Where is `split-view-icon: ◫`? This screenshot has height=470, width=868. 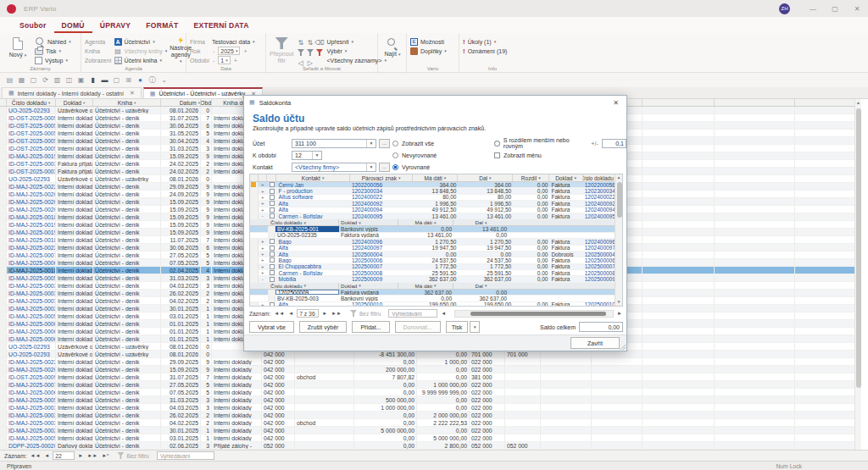
split-view-icon: ◫ is located at coordinates (70, 80).